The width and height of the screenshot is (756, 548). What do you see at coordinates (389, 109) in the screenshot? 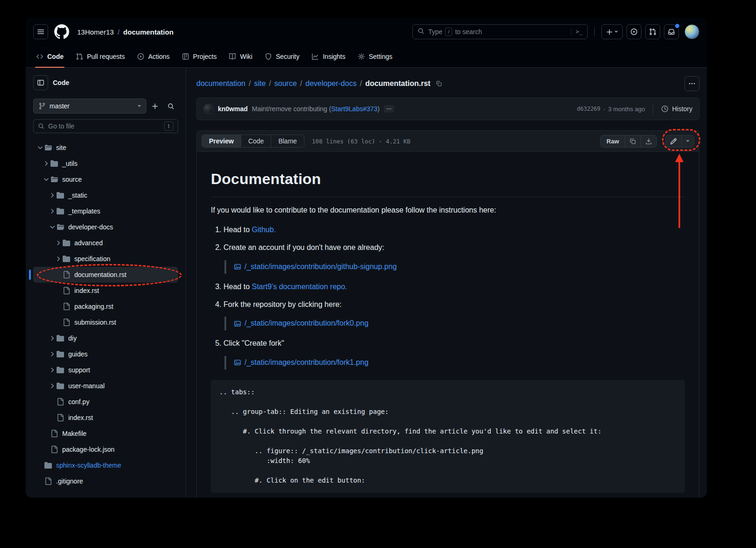
I see `ellipsis-icon` at bounding box center [389, 109].